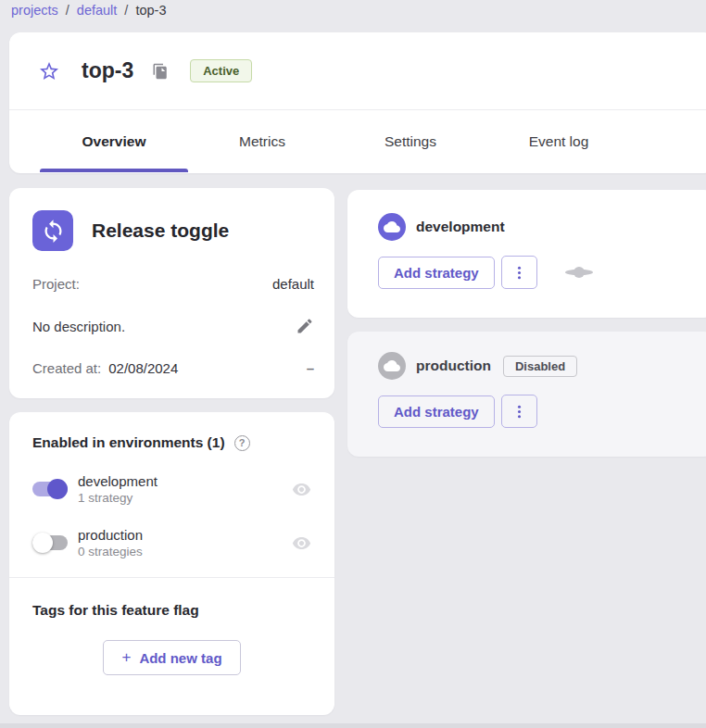 This screenshot has width=706, height=728. I want to click on breadcrumb-current: top-3, so click(150, 10).